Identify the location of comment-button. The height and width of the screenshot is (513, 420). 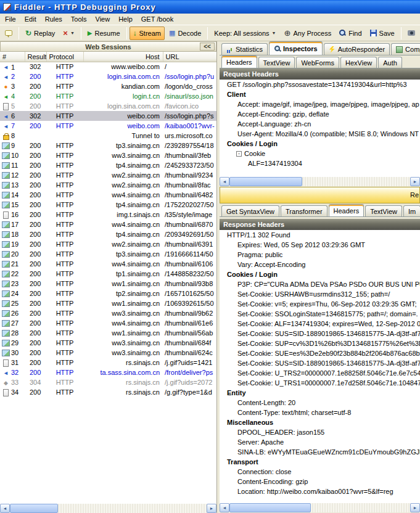
(9, 33).